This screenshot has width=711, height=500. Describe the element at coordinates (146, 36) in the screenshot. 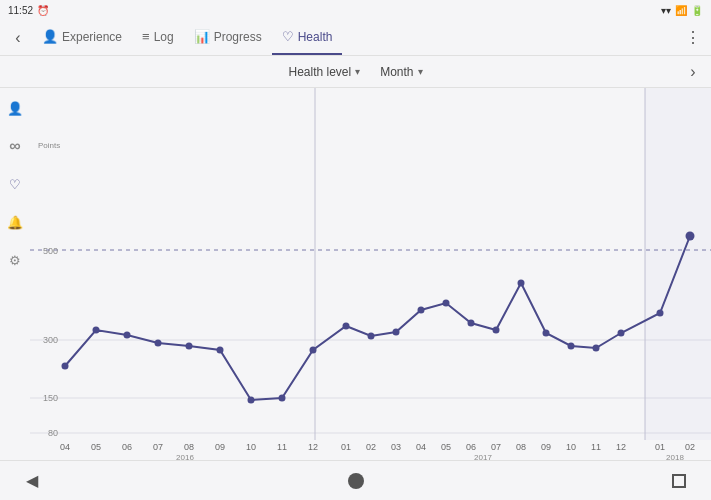

I see `log-icon: ≡` at that location.